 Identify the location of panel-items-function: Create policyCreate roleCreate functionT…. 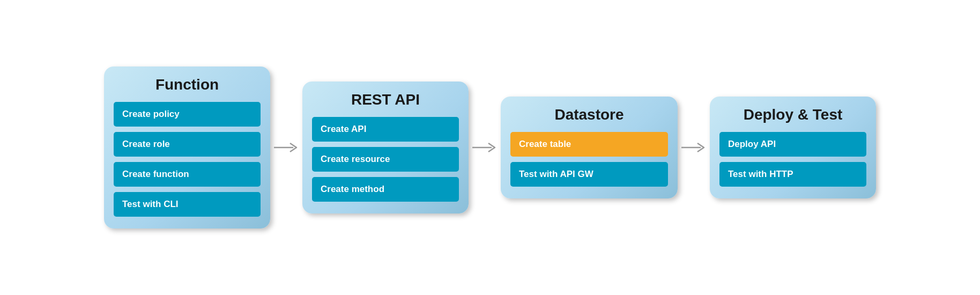
(187, 159).